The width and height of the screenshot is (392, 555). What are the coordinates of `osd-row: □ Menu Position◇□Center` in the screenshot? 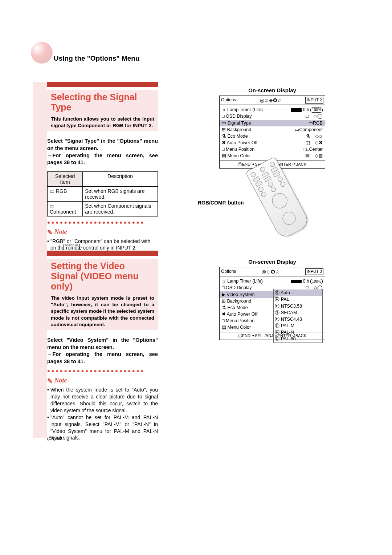 It's located at (272, 149).